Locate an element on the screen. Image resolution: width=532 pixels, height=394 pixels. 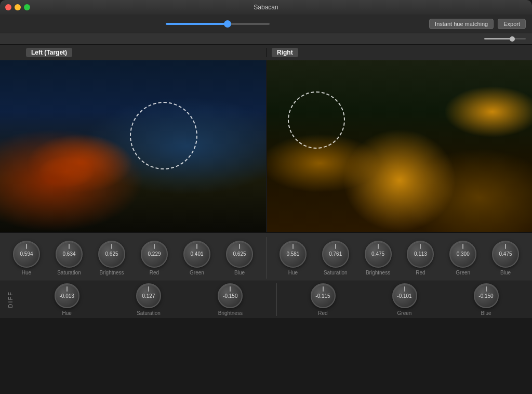
knob-value: -0.101 is located at coordinates (404, 296).